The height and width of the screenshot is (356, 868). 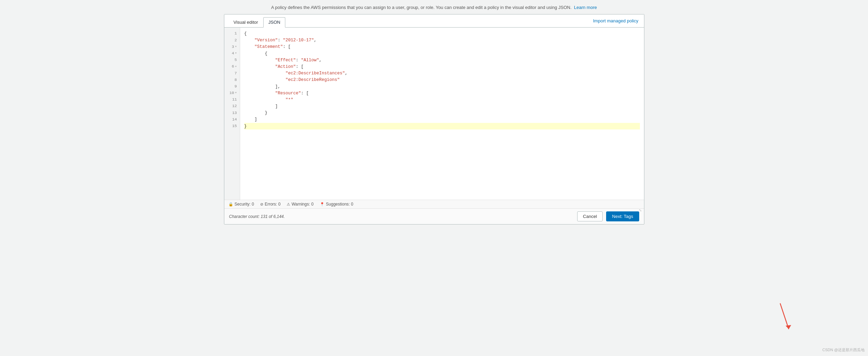 What do you see at coordinates (232, 40) in the screenshot?
I see `line-number-2: 2` at bounding box center [232, 40].